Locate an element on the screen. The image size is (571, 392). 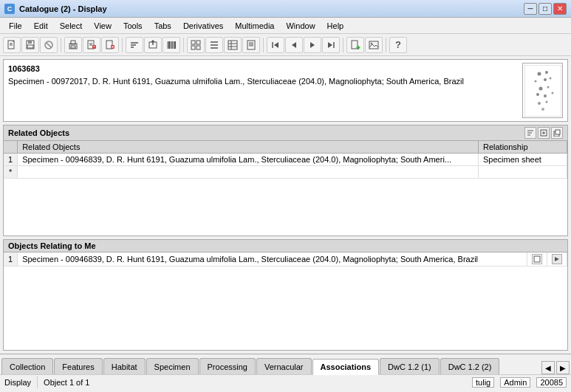
cancel-button is located at coordinates (49, 45).